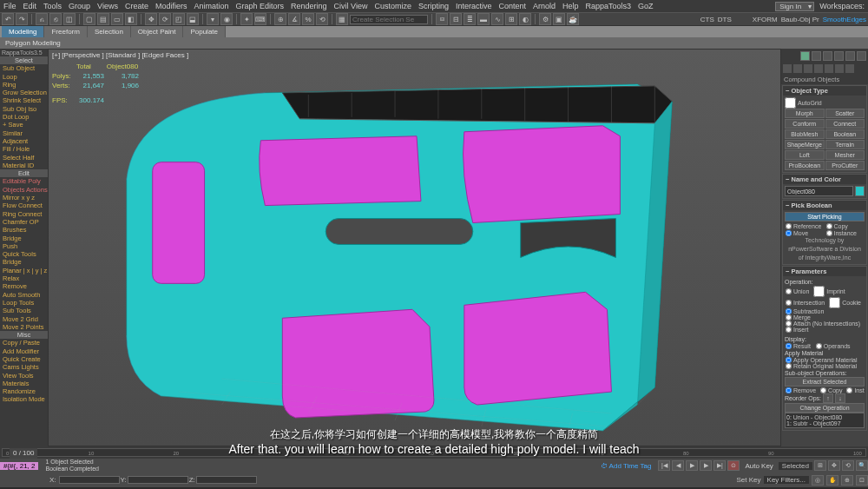 The image size is (868, 489). What do you see at coordinates (24, 125) in the screenshot?
I see `lp--save: + Save` at bounding box center [24, 125].